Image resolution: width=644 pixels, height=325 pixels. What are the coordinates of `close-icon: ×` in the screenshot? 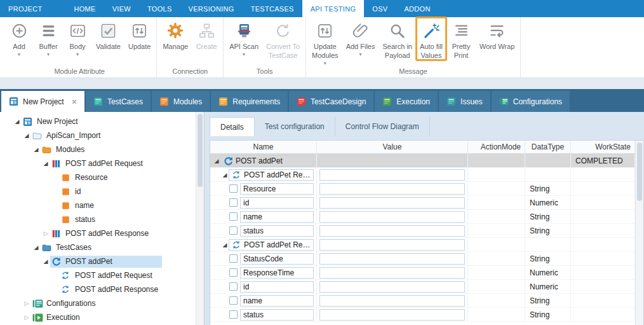 It's located at (74, 102).